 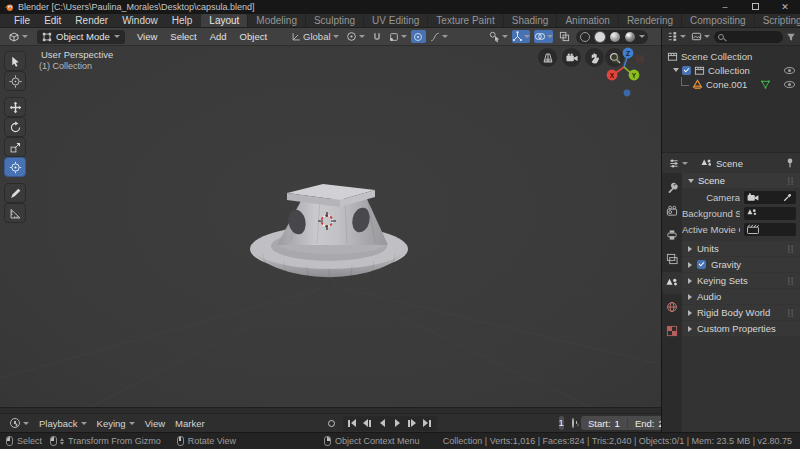 What do you see at coordinates (352, 424) in the screenshot?
I see `jump-to-start-button` at bounding box center [352, 424].